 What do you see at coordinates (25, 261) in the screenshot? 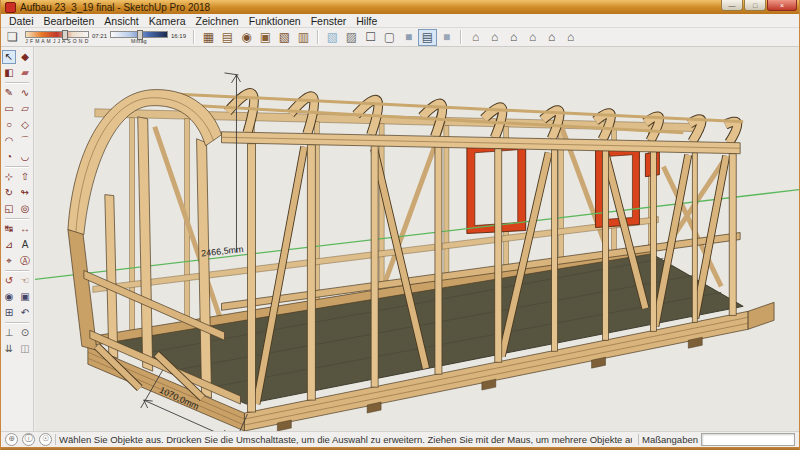
I see `3d-text-tool-button: Ⓐ` at bounding box center [25, 261].